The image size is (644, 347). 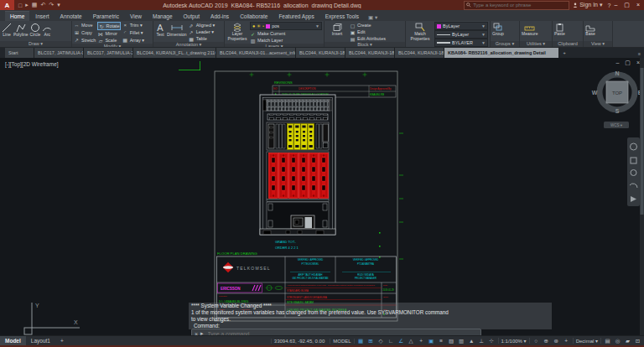 What do you see at coordinates (20, 5) in the screenshot?
I see `new-icon: □` at bounding box center [20, 5].